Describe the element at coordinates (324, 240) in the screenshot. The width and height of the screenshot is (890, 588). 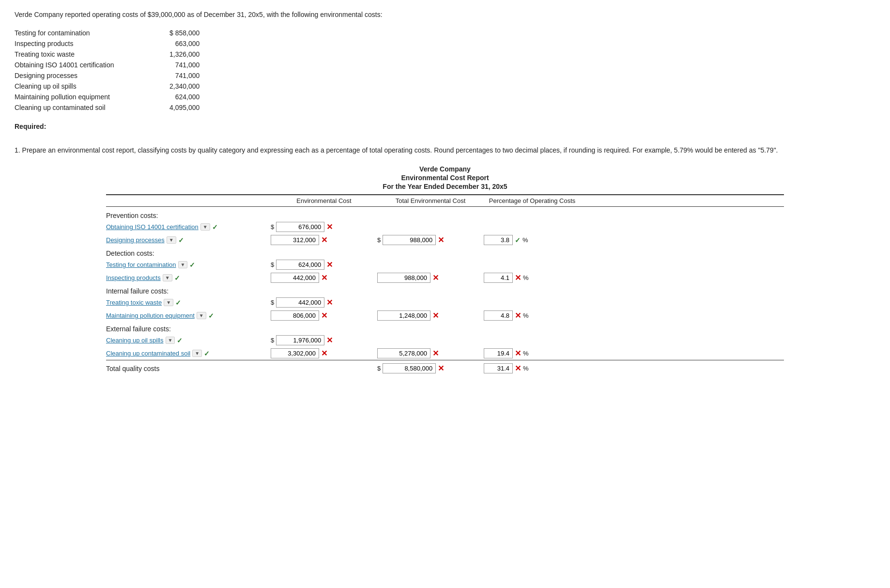
I see `prevention-x-2: ✕` at that location.